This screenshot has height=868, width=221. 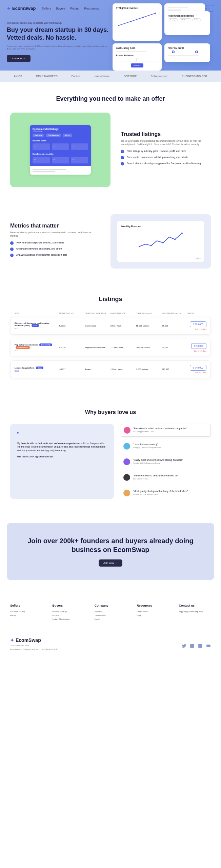 I want to click on footer-link: About us, so click(x=110, y=612).